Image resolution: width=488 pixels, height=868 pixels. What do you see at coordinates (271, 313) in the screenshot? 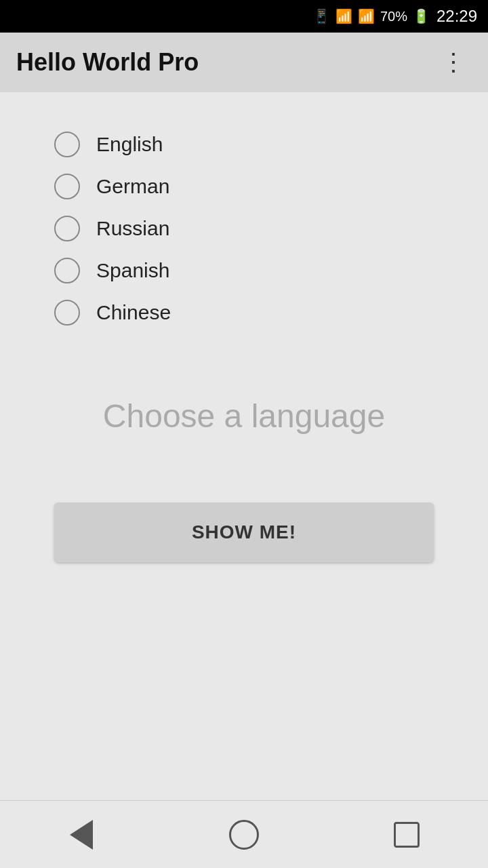
I see `radio-item-chinese: Chinese` at bounding box center [271, 313].